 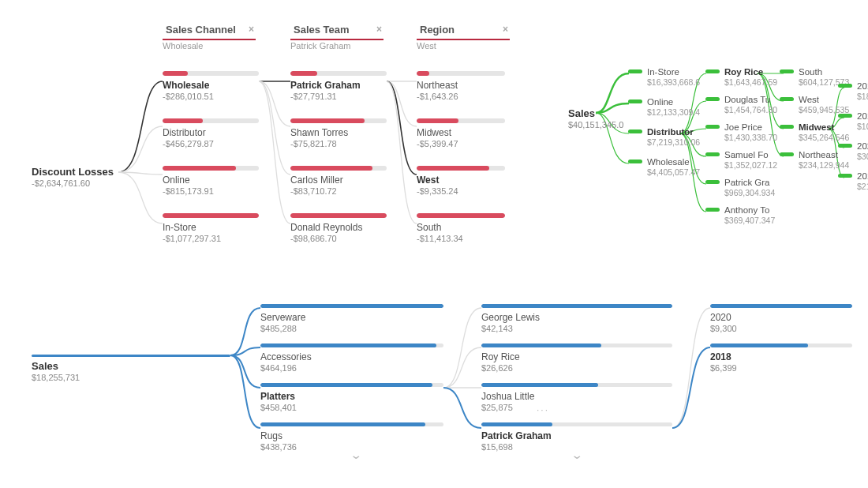 What do you see at coordinates (750, 182) in the screenshot?
I see `node-label: Patrick Gra` at bounding box center [750, 182].